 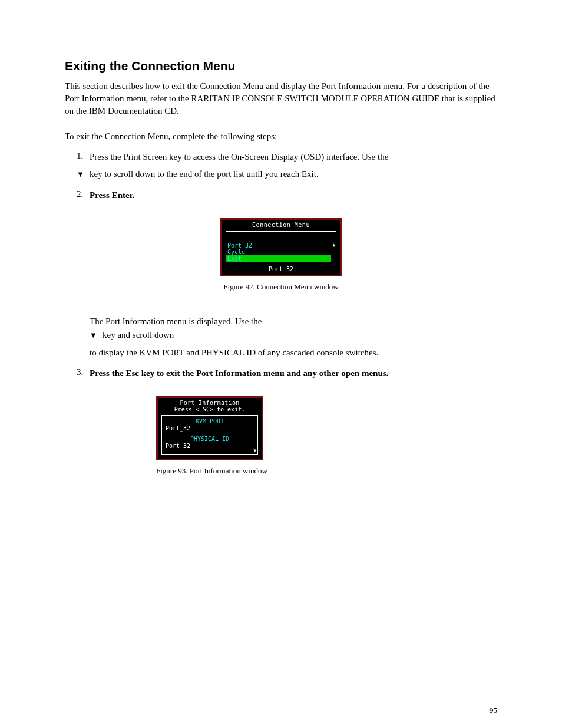 I want to click on port-info-title: Port Information, so click(x=210, y=402).